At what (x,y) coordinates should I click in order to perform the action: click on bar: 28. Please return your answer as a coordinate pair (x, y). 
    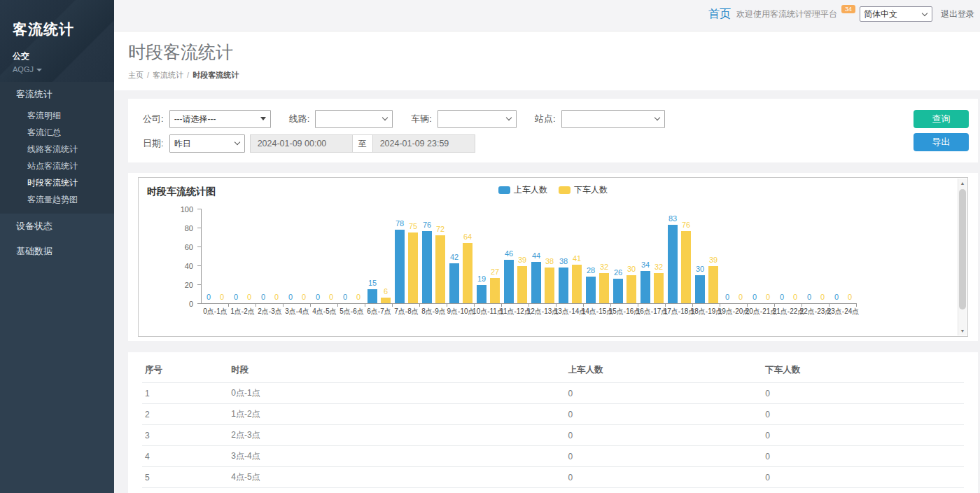
    Looking at the image, I should click on (591, 290).